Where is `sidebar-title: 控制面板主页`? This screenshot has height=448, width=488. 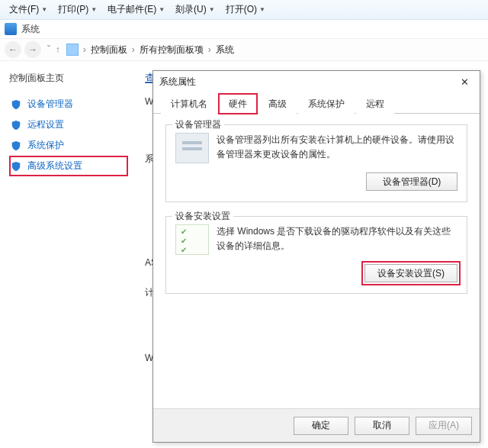 sidebar-title: 控制面板主页 is located at coordinates (69, 78).